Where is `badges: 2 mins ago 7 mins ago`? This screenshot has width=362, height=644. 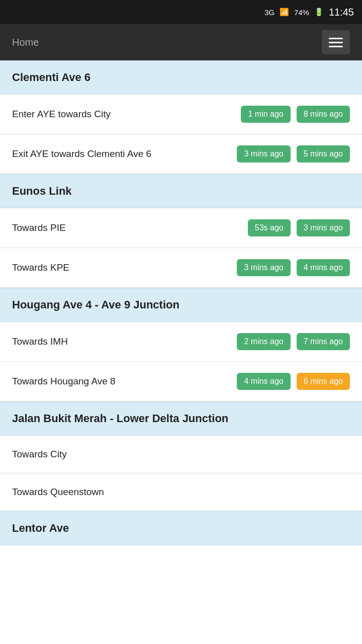 badges: 2 mins ago 7 mins ago is located at coordinates (294, 342).